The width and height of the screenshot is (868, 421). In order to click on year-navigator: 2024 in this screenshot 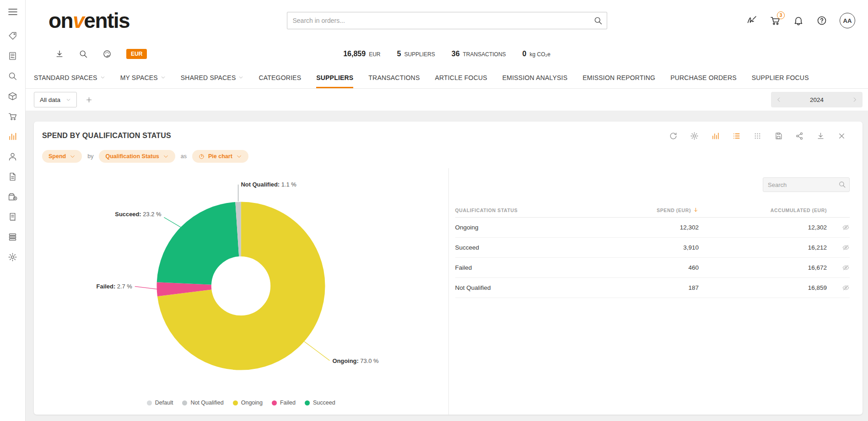, I will do `click(817, 100)`.